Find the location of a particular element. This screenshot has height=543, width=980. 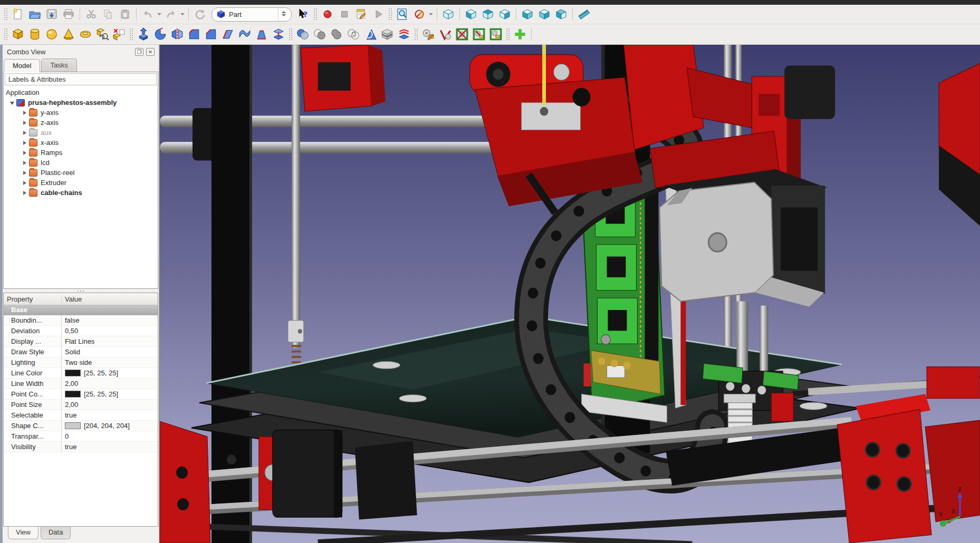

tree-item-plastic-reel: Plastic-reel is located at coordinates (81, 173).